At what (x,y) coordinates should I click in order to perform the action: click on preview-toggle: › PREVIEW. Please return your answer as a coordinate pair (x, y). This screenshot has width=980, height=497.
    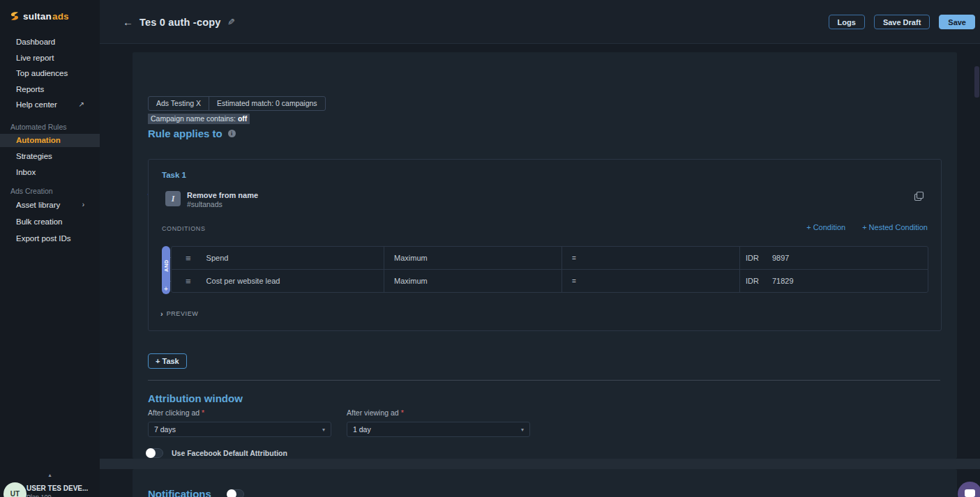
    Looking at the image, I should click on (179, 314).